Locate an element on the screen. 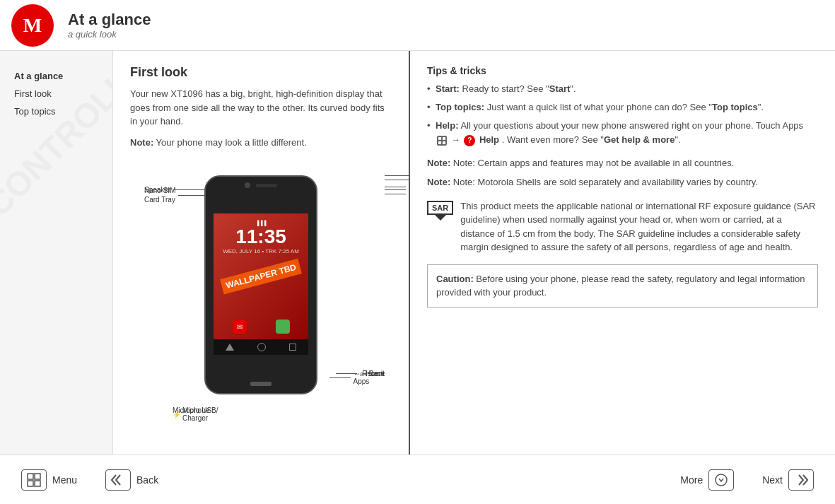  menu-grid-icon is located at coordinates (34, 480).